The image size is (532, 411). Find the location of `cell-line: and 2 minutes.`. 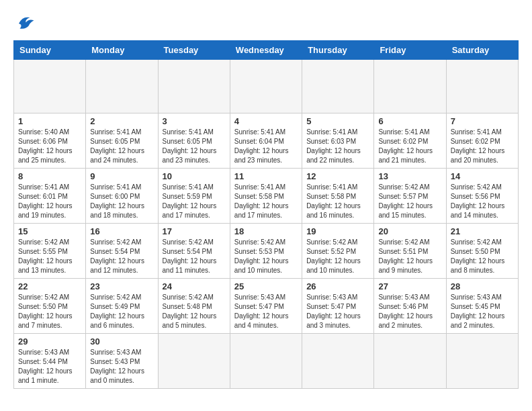

cell-line: and 2 minutes. is located at coordinates (482, 326).